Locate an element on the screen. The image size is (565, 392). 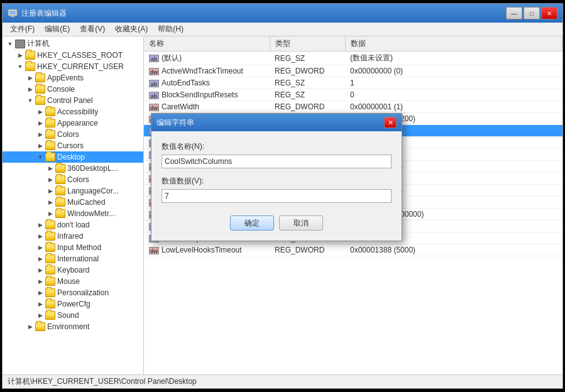
tree-label-hkcr: HKEY_CLASSES_ROOT is located at coordinates (80, 55).